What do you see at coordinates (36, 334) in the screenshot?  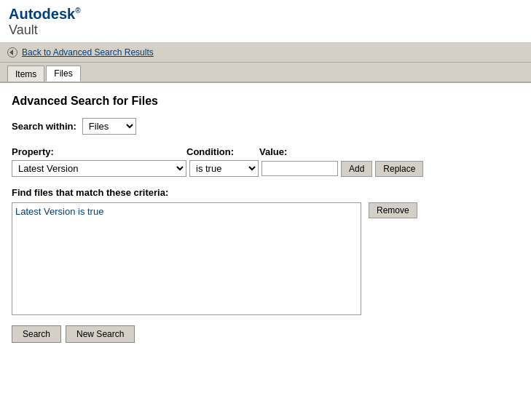 I see `search-button: Search` at bounding box center [36, 334].